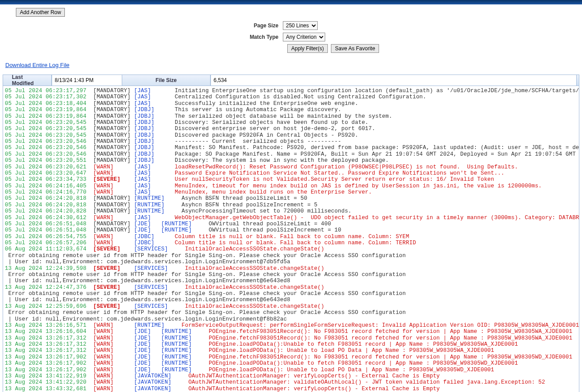 The width and height of the screenshot is (582, 392). What do you see at coordinates (49, 110) in the screenshot?
I see `log-timestamp: 05 Jul 2024 06:23:19,864` at bounding box center [49, 110].